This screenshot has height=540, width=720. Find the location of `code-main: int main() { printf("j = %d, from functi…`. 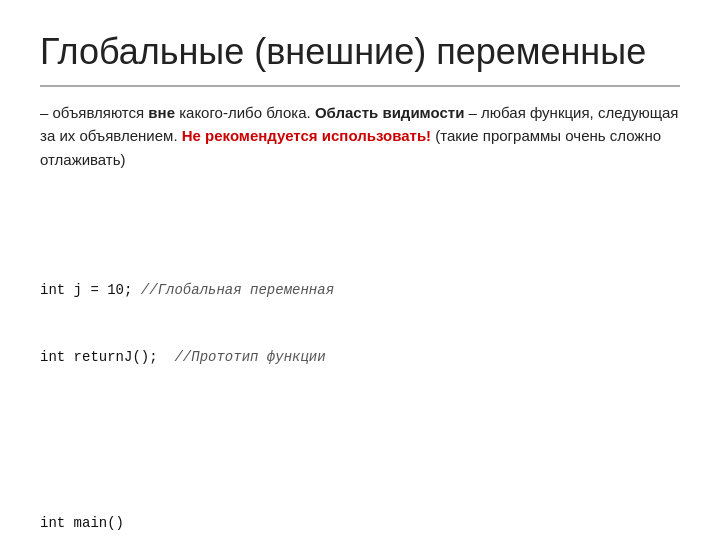

code-main: int main() { printf("j = %d, from functi… is located at coordinates (360, 504).